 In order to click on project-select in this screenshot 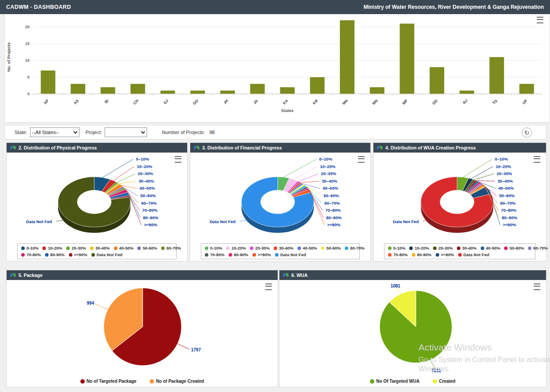, I will do `click(126, 132)`.